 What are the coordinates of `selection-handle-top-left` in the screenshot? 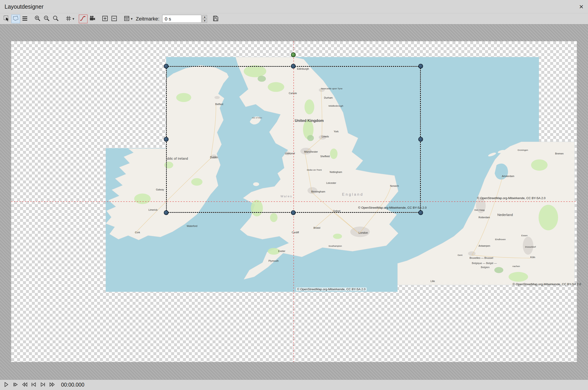 It's located at (166, 66).